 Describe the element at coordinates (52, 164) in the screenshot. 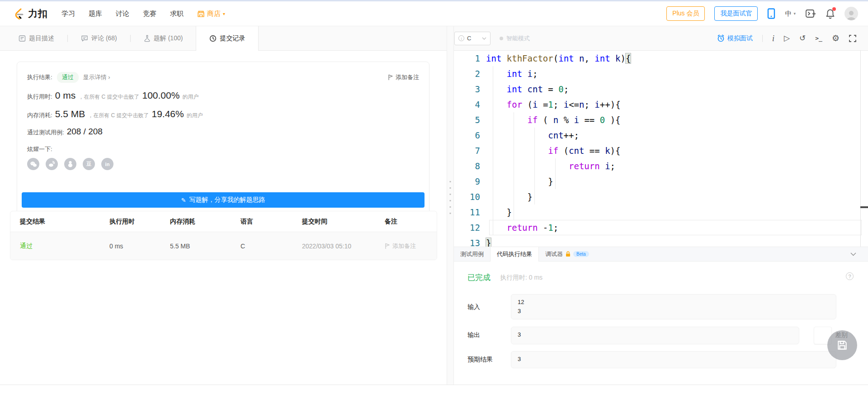

I see `share-weibo-icon` at that location.